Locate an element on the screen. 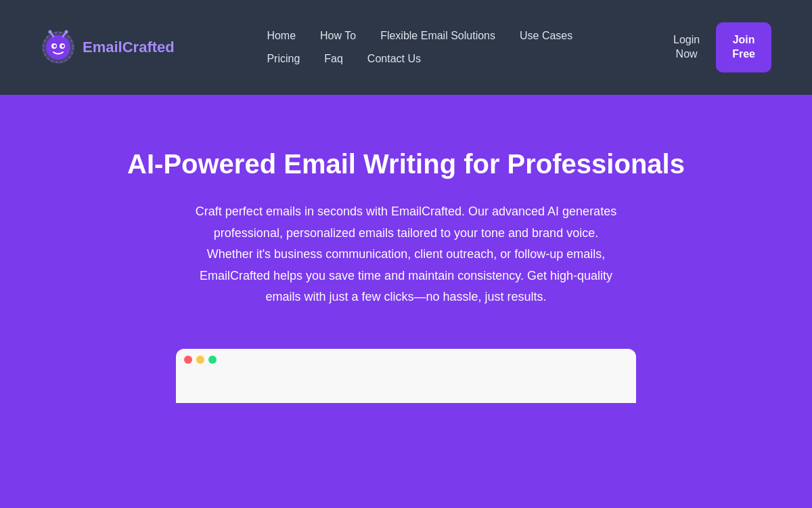  nav-actions: LoginNow JoinFree is located at coordinates (723, 47).